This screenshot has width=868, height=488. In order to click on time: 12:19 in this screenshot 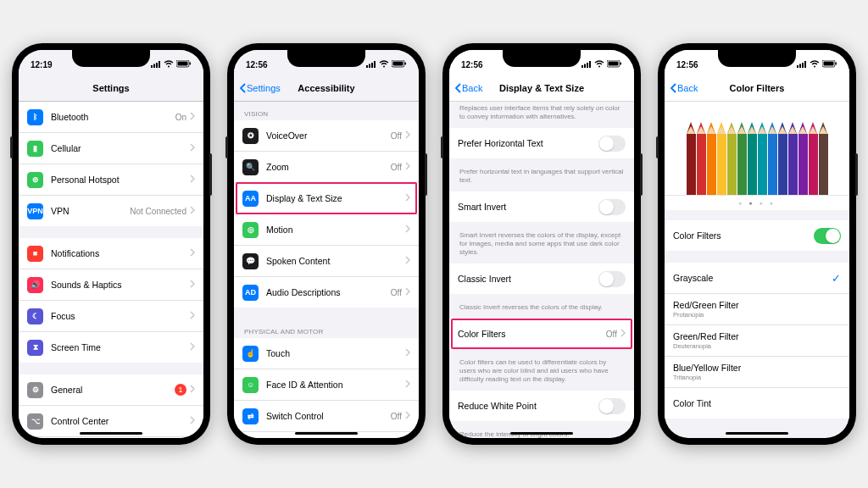, I will do `click(42, 64)`.